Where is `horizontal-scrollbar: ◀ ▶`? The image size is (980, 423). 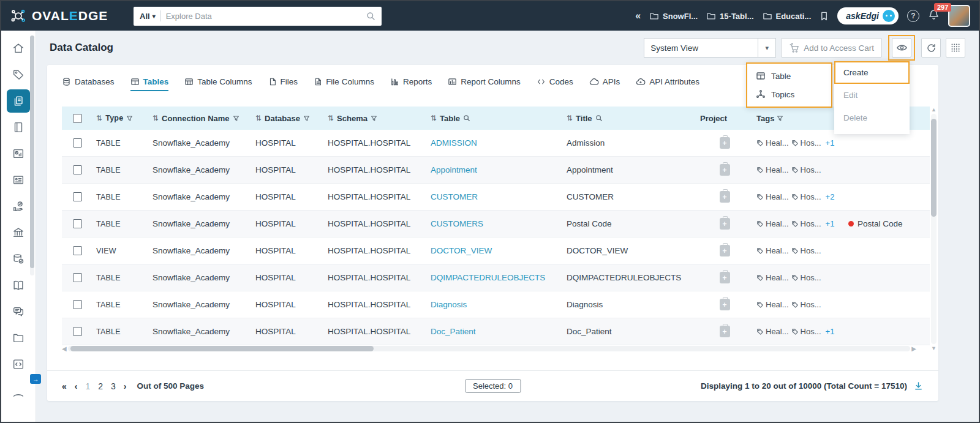 horizontal-scrollbar: ◀ ▶ is located at coordinates (489, 349).